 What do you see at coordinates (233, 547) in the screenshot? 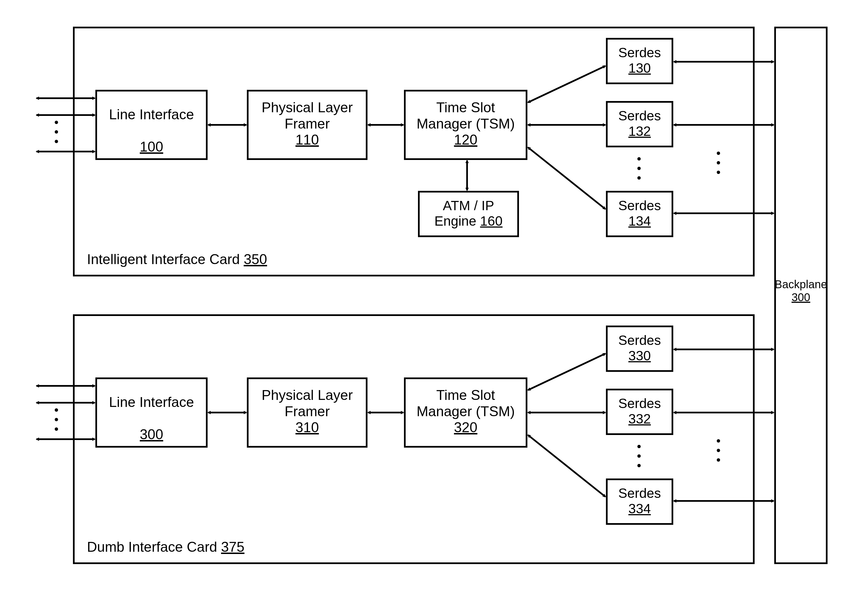
I see `ref: 375` at bounding box center [233, 547].